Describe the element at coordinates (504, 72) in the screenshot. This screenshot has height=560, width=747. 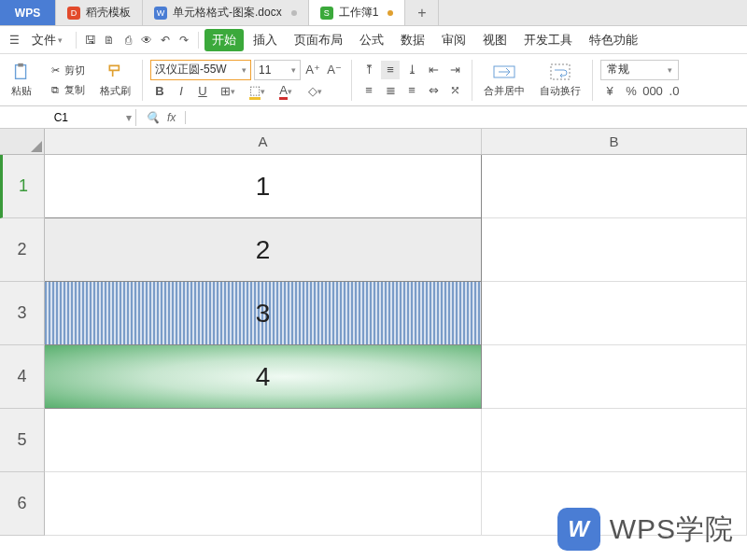
I see `merge-icon` at that location.